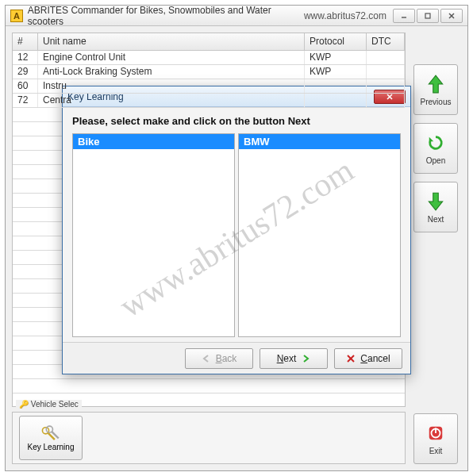 This screenshot has width=473, height=476. Describe the element at coordinates (319, 235) in the screenshot. I see `make-list: BMW` at that location.